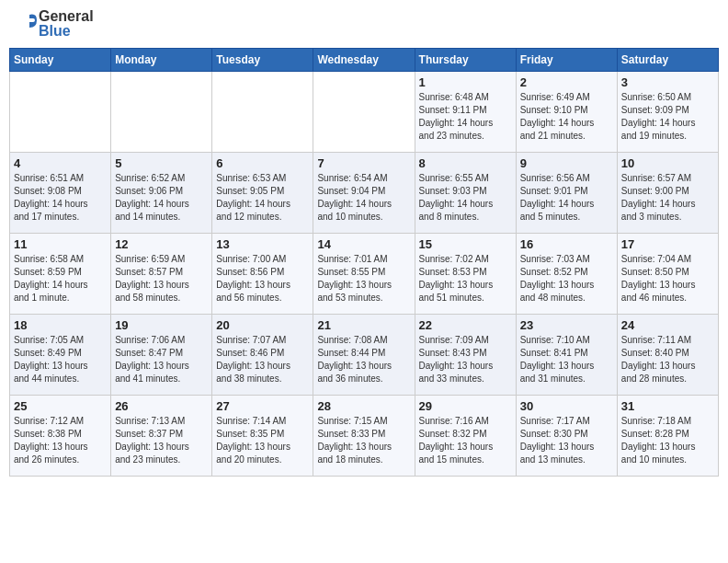 This screenshot has width=728, height=563. Describe the element at coordinates (465, 407) in the screenshot. I see `day-number: 29` at that location.